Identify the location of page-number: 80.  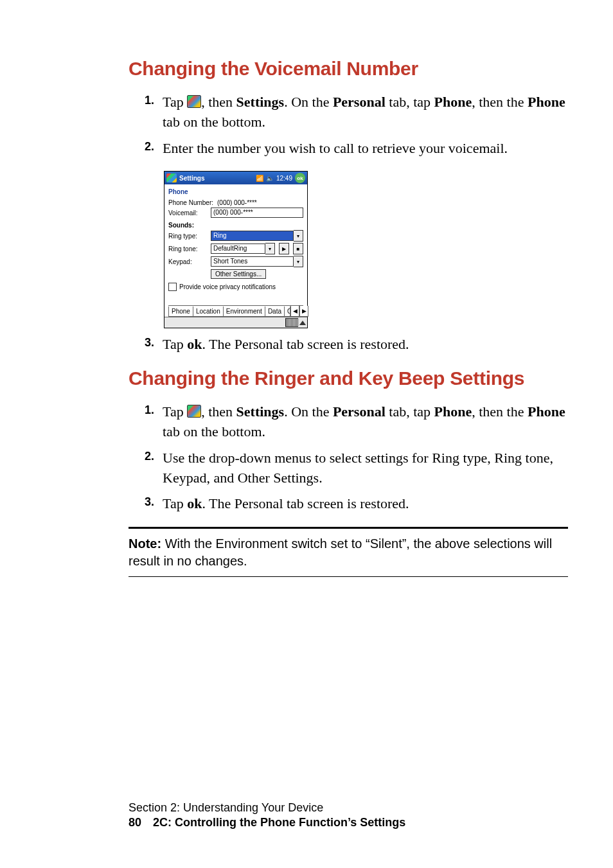
(135, 822).